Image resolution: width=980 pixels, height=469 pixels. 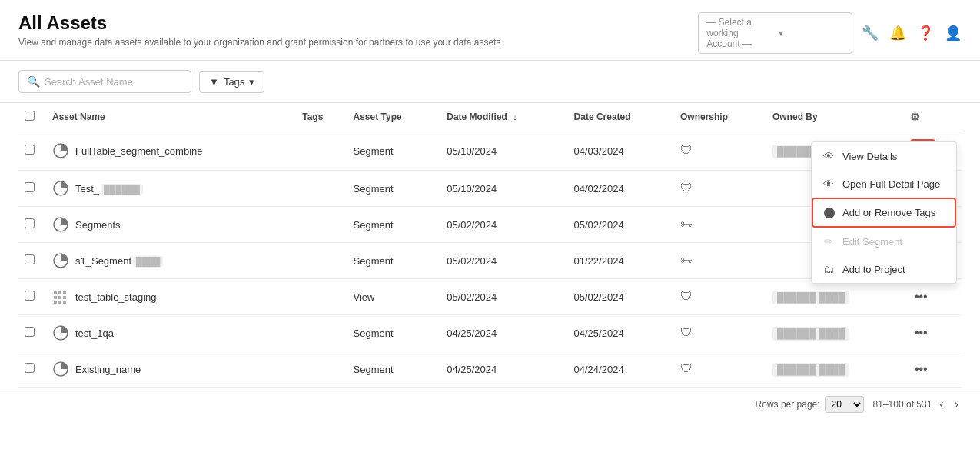 I want to click on eye-icon-2: 👁, so click(x=829, y=184).